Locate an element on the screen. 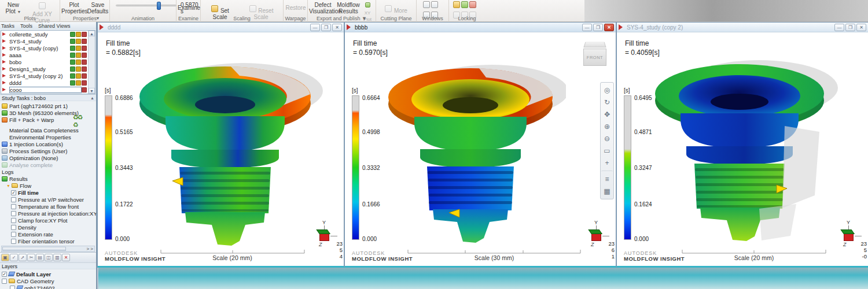 The height and width of the screenshot is (289, 868). lock-animation-icon is located at coordinates (473, 5).